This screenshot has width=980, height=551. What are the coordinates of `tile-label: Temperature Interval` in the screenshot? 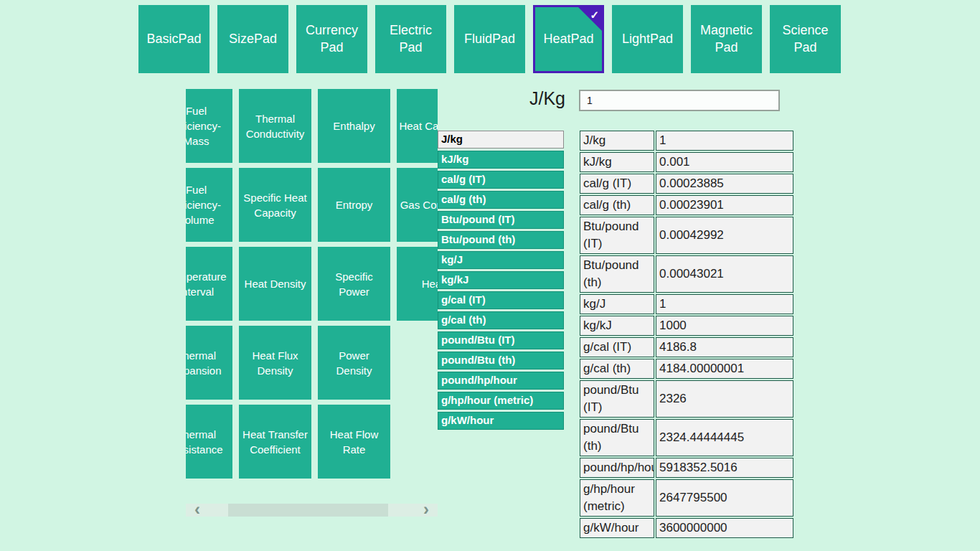 It's located at (208, 284).